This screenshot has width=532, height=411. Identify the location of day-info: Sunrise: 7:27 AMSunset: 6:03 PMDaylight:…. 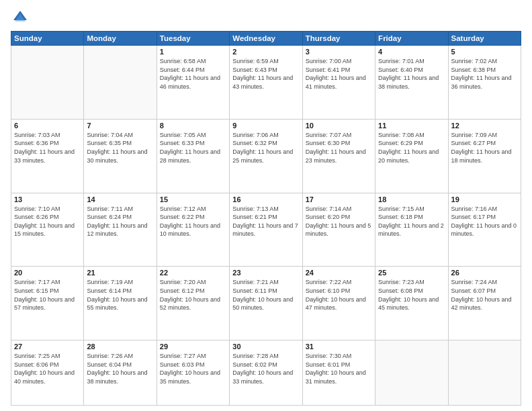
(193, 369).